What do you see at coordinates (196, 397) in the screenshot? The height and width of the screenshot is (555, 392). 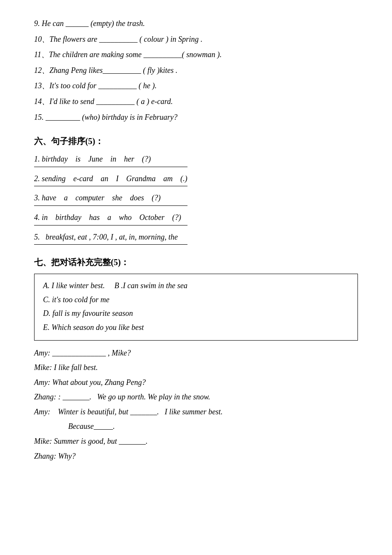 I see `dialog-zhang-1: Zhang: : _______. We go up north. We pla…` at bounding box center [196, 397].